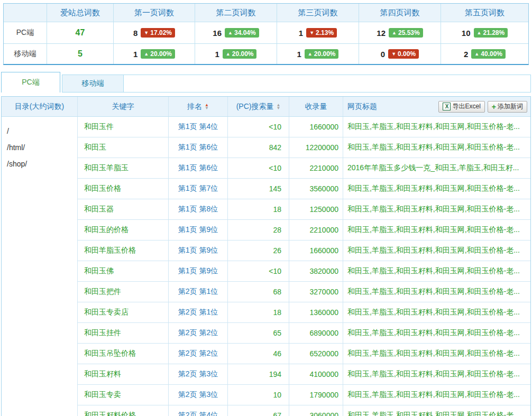  I want to click on keyword-cell: 和田玉价格, so click(123, 189).